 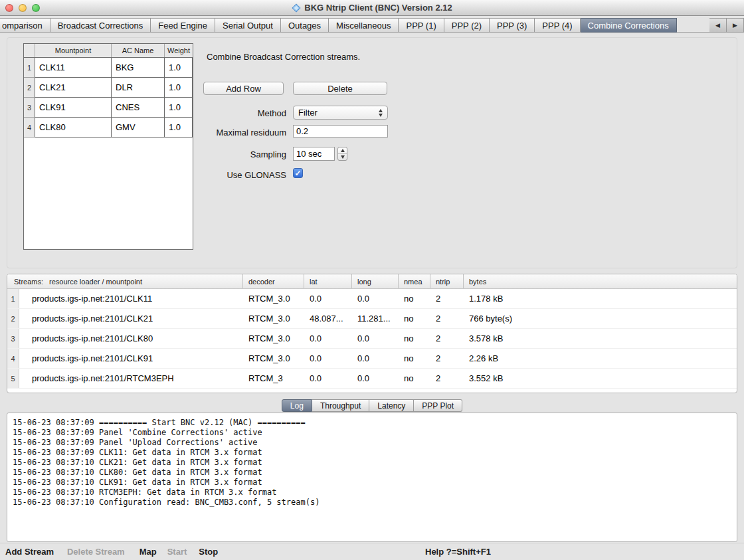 I want to click on tab-outages: Outages, so click(x=305, y=25).